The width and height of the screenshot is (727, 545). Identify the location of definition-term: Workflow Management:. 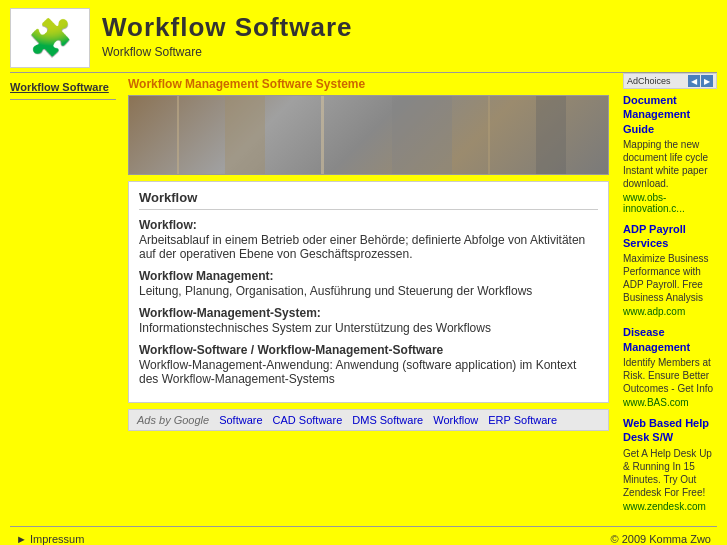
(368, 276).